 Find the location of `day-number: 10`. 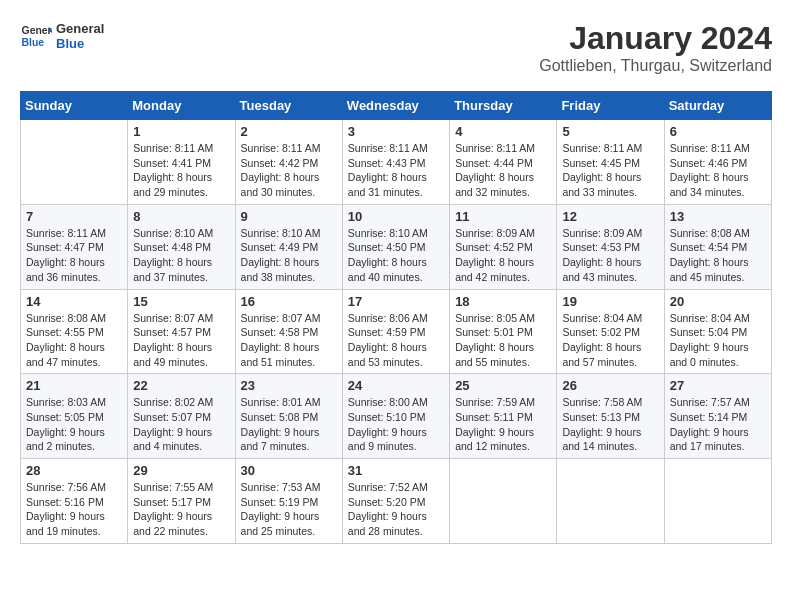

day-number: 10 is located at coordinates (396, 216).